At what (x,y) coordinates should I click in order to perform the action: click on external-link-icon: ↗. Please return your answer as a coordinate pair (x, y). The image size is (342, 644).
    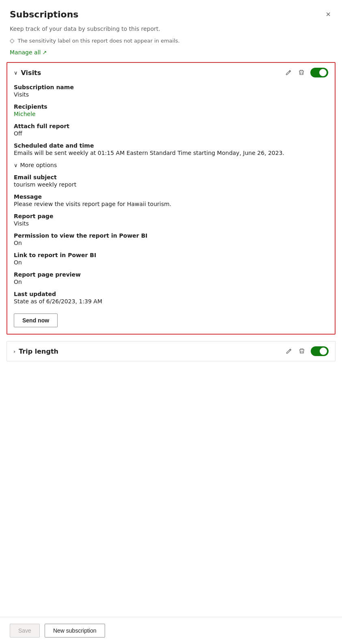
    Looking at the image, I should click on (45, 53).